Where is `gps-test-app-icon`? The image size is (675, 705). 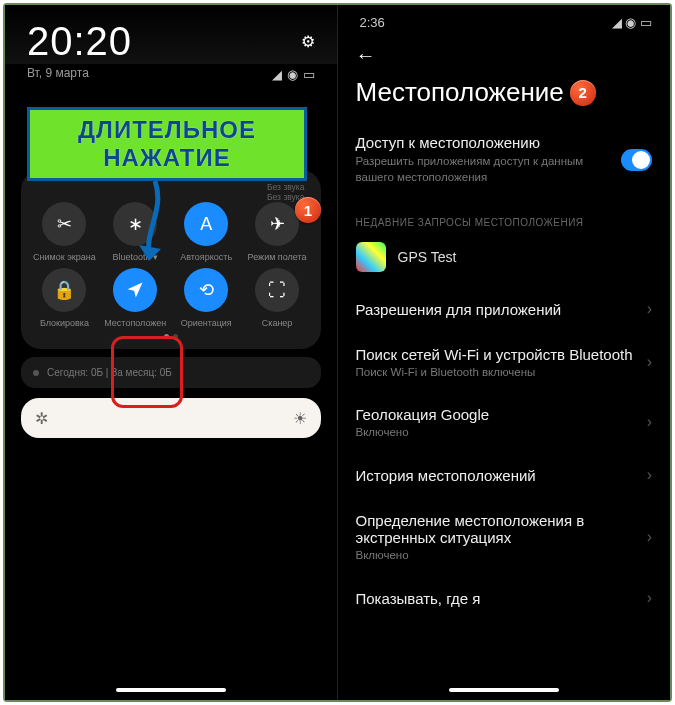 gps-test-app-icon is located at coordinates (371, 257).